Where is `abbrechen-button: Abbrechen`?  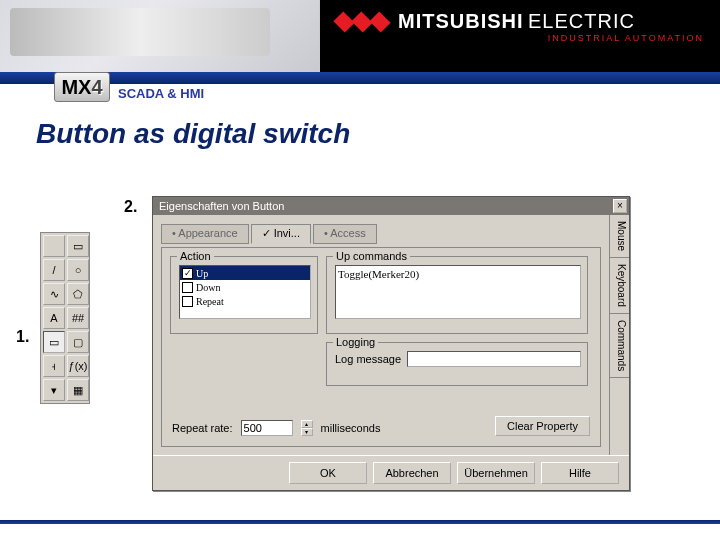
abbrechen-button: Abbrechen is located at coordinates (412, 473).